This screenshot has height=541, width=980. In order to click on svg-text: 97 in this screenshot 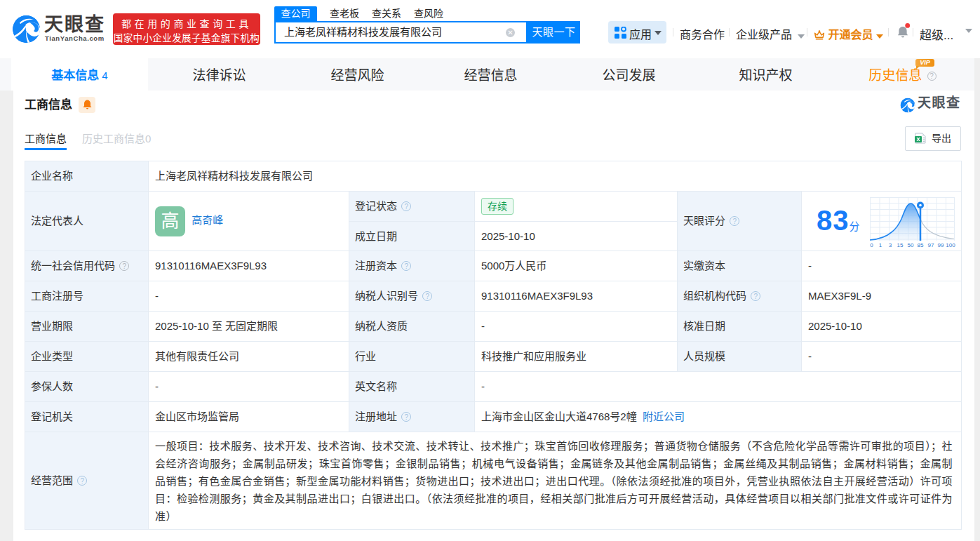, I will do `click(932, 246)`.